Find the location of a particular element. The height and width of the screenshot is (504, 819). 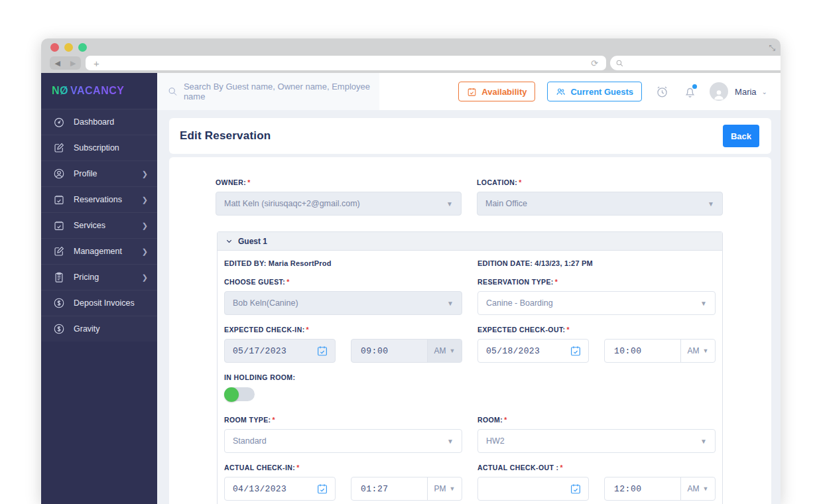

person-icon is located at coordinates (719, 94).